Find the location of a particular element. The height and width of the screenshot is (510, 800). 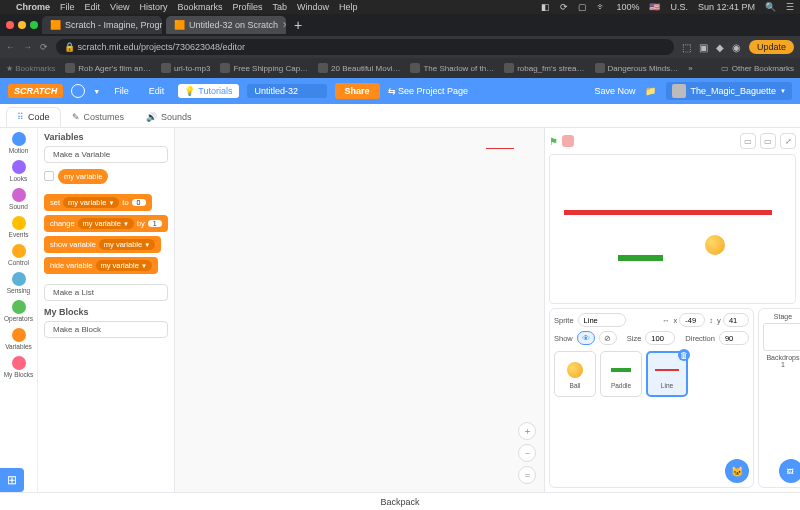

show-visible-button: 👁 is located at coordinates (586, 338).